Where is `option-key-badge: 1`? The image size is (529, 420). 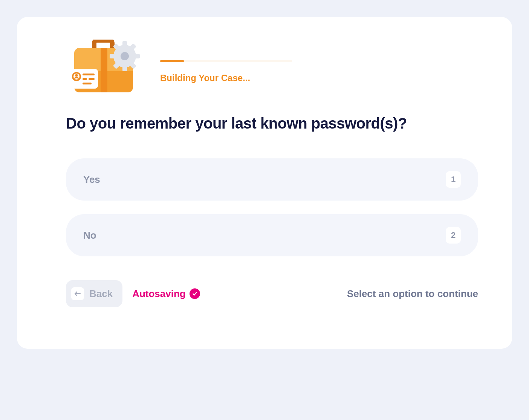
option-key-badge: 1 is located at coordinates (453, 179).